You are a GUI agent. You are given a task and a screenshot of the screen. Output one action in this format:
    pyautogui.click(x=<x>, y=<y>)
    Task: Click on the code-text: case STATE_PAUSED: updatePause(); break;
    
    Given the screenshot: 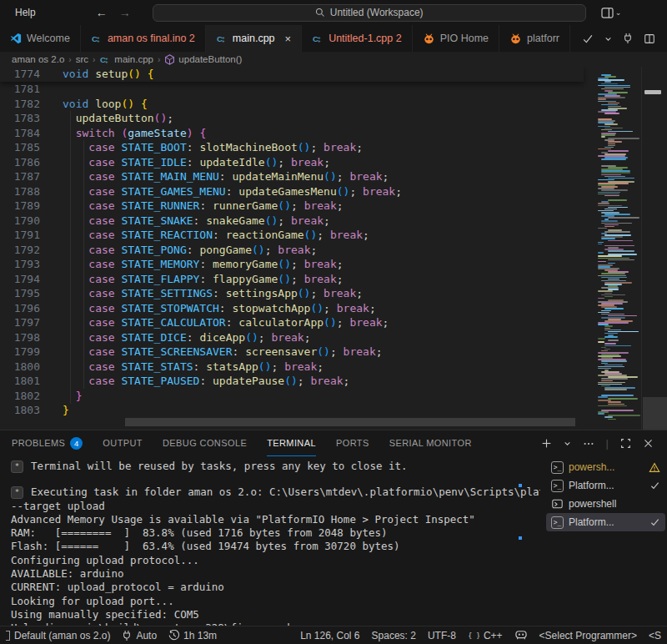 What is the action you would take?
    pyautogui.click(x=195, y=381)
    